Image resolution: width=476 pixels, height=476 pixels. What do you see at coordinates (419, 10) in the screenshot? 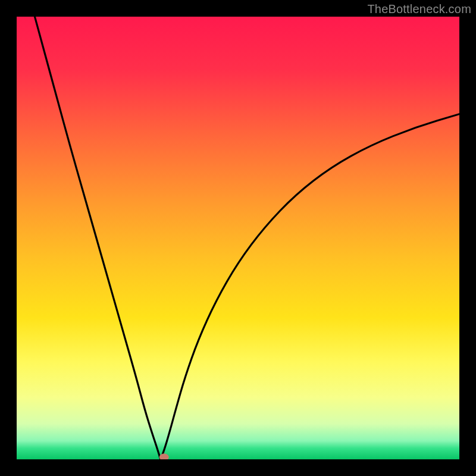
I see `watermark-text: TheBottleneck.com` at bounding box center [419, 10].